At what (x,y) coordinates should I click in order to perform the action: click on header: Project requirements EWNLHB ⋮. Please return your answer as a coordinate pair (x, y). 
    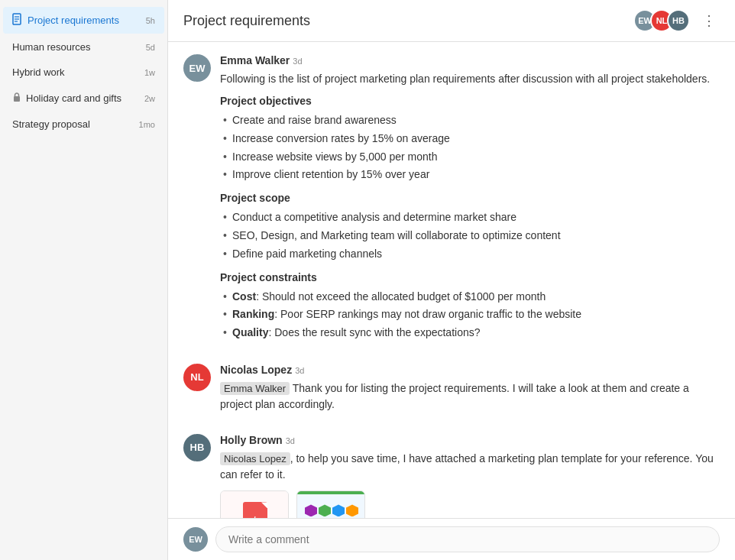
    Looking at the image, I should click on (452, 21).